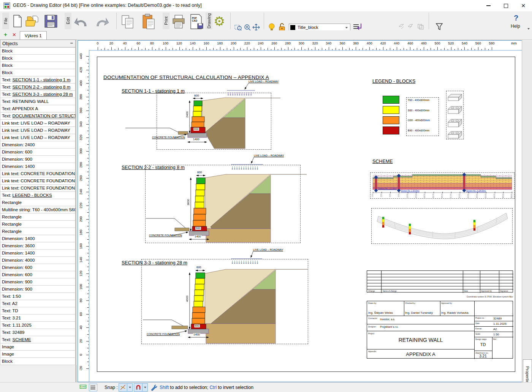 The image size is (532, 392). What do you see at coordinates (219, 21) in the screenshot?
I see `settings-gear-icon: ⚙` at bounding box center [219, 21].